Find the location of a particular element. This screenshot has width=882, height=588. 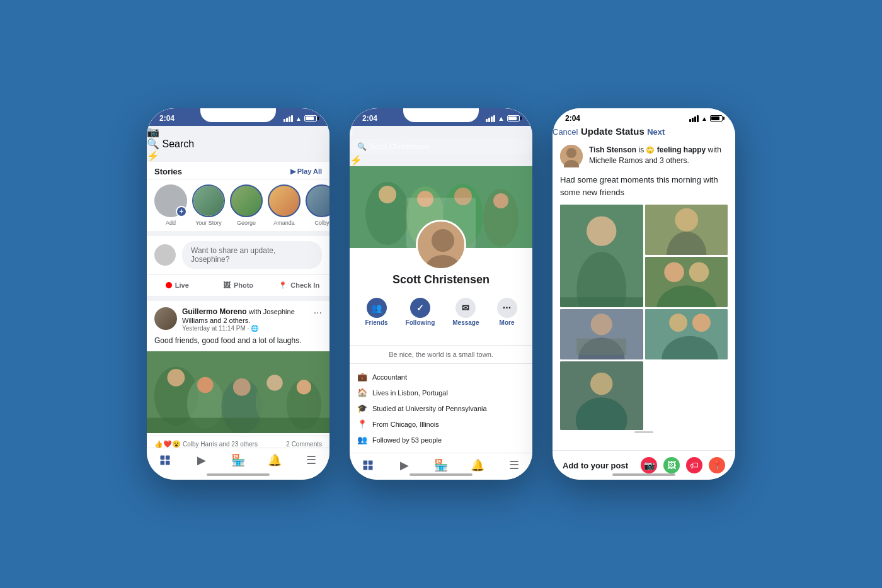

profile-search-bar: 🔍 Scott Christensen is located at coordinates (441, 147).